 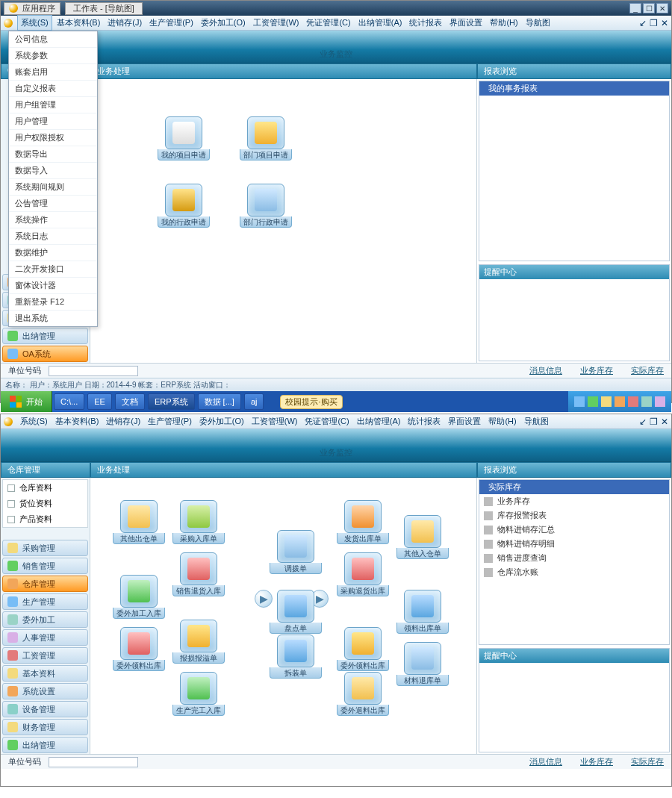 What do you see at coordinates (574, 572) in the screenshot?
I see `report-item: 仓库流水账` at bounding box center [574, 572].